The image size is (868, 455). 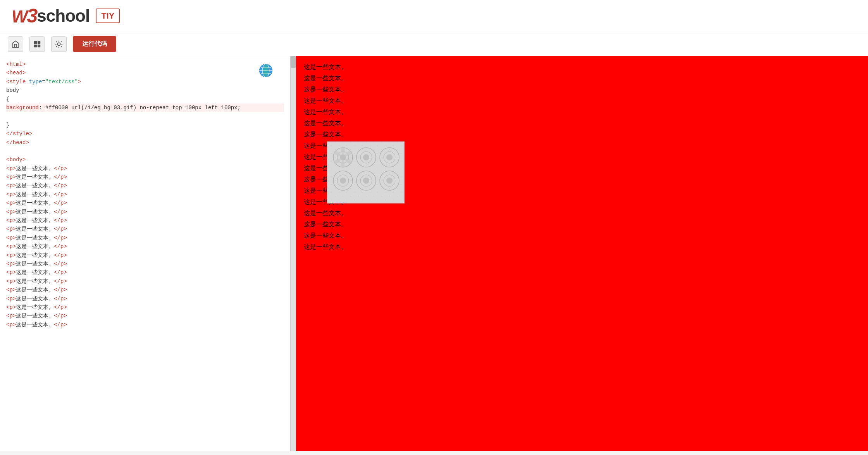 What do you see at coordinates (145, 203) in the screenshot?
I see `code-line-p5: <p>这是一些文本。</p>` at bounding box center [145, 203].